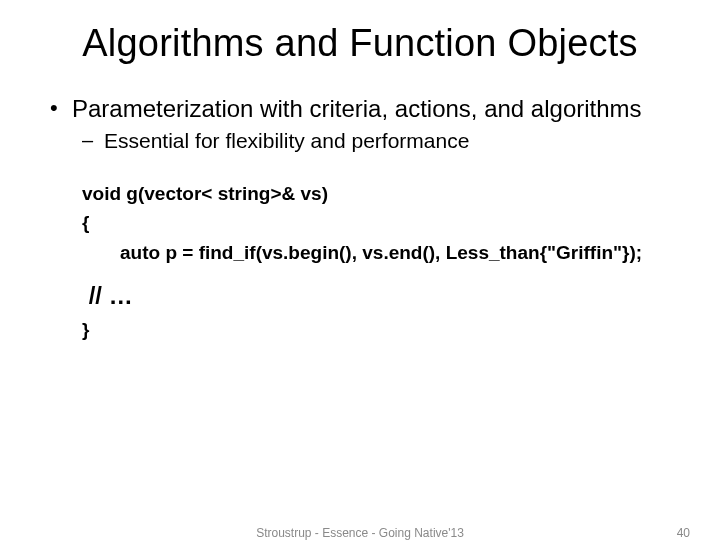 This screenshot has height=540, width=720. I want to click on page-number: 40, so click(684, 533).